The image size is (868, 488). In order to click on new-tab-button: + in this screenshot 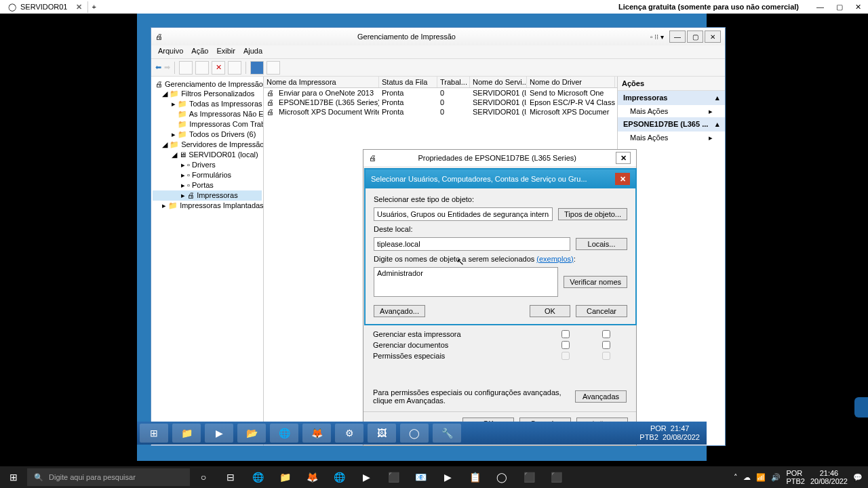, I will do `click(94, 7)`.